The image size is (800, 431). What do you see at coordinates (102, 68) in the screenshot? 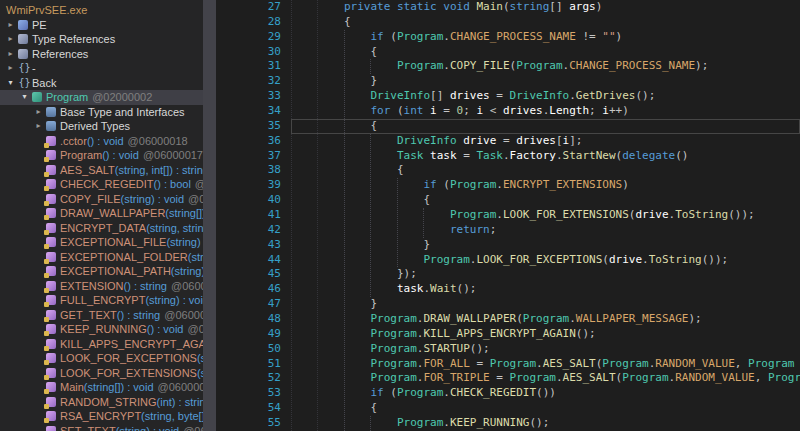
I see `tree-item-namespace-empty: ▸{}-` at bounding box center [102, 68].